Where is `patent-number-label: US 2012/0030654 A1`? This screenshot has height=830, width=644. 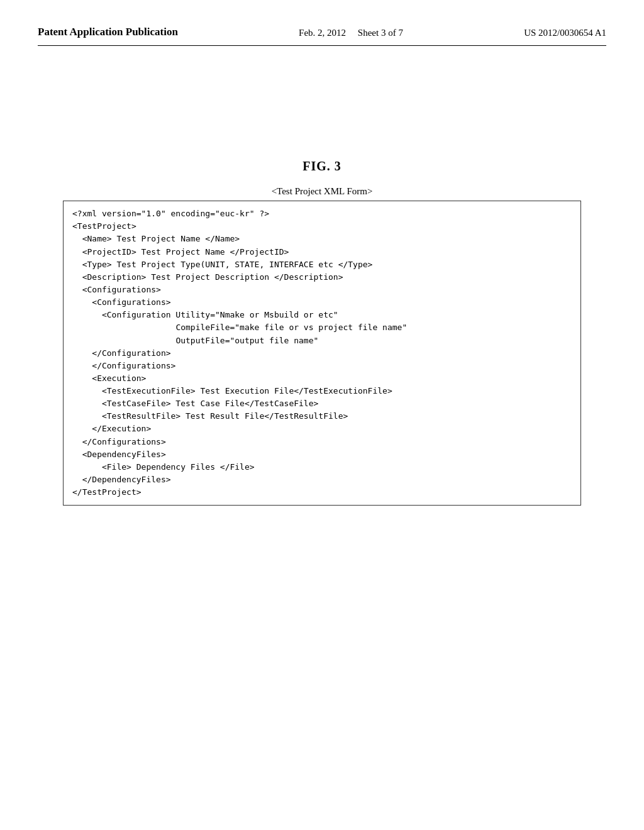 patent-number-label: US 2012/0030654 A1 is located at coordinates (565, 31).